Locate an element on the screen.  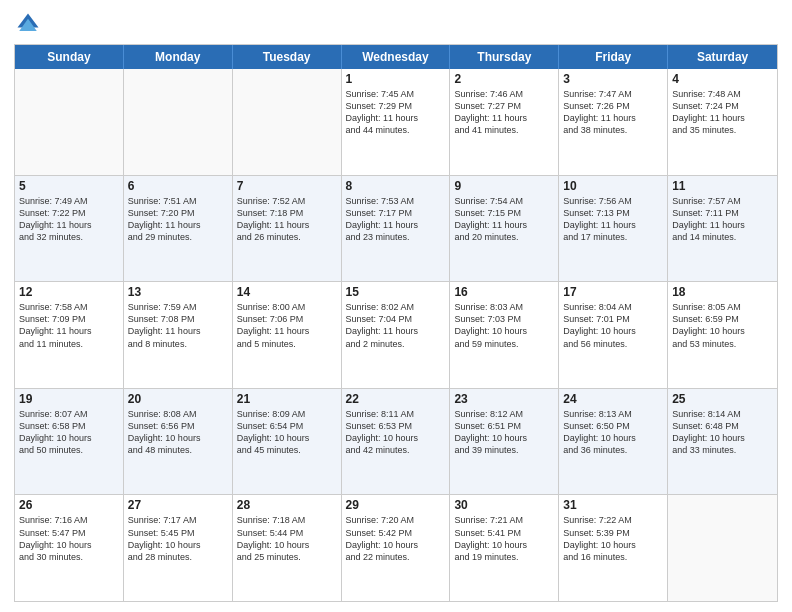
day-number: 5 is located at coordinates (69, 186).